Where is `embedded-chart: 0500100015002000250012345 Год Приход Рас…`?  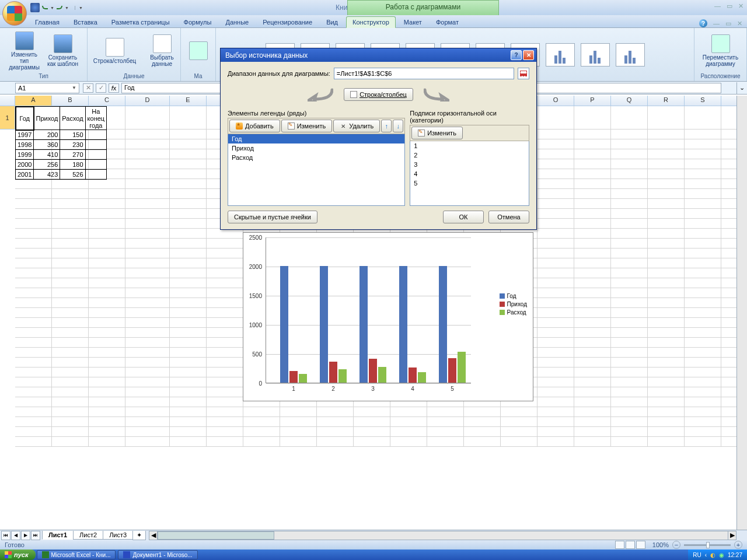
embedded-chart: 0500100015002000250012345 Год Приход Рас… is located at coordinates (388, 317).